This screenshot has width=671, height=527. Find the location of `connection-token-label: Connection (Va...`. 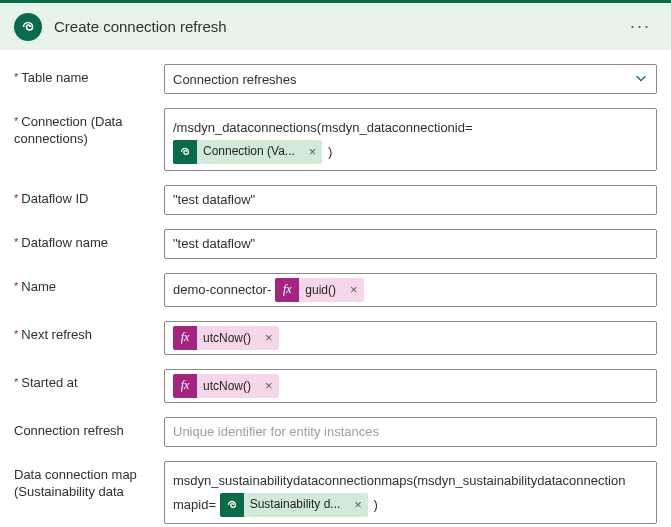

connection-token-label: Connection (Va... is located at coordinates (250, 152).